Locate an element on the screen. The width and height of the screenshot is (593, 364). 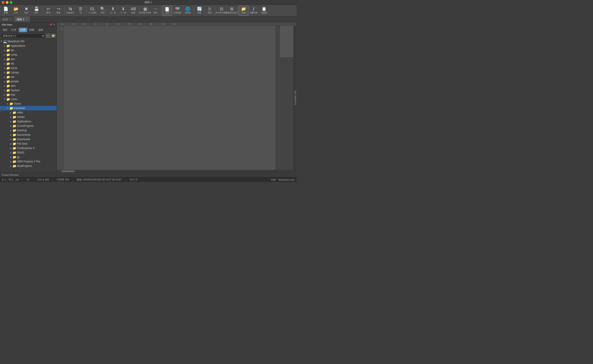
toolbar-btn-find: 🔍查找 is located at coordinates (103, 11).